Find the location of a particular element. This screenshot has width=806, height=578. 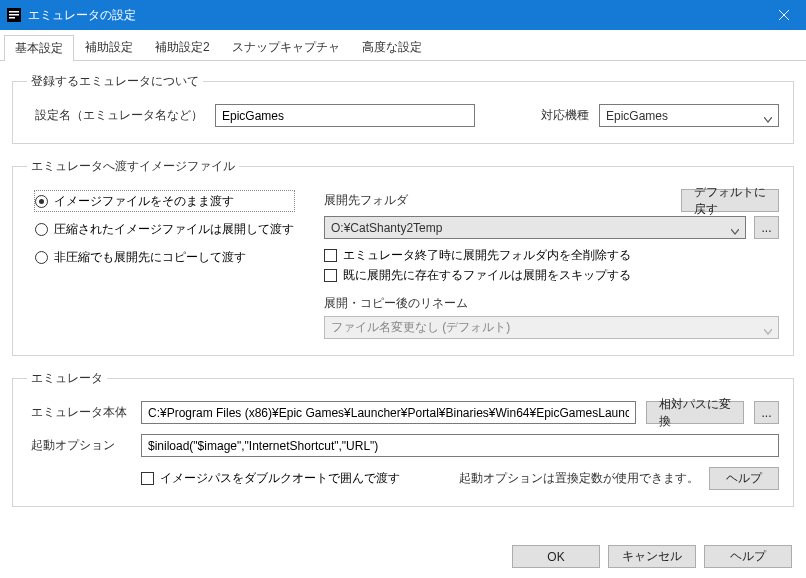

reset-default-button: デフォルトに戻す is located at coordinates (730, 200).